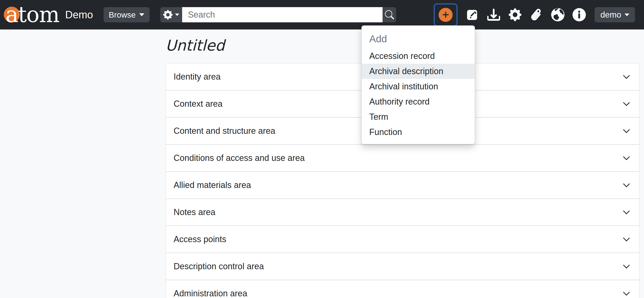  Describe the element at coordinates (197, 77) in the screenshot. I see `section-label: Identity area` at that location.